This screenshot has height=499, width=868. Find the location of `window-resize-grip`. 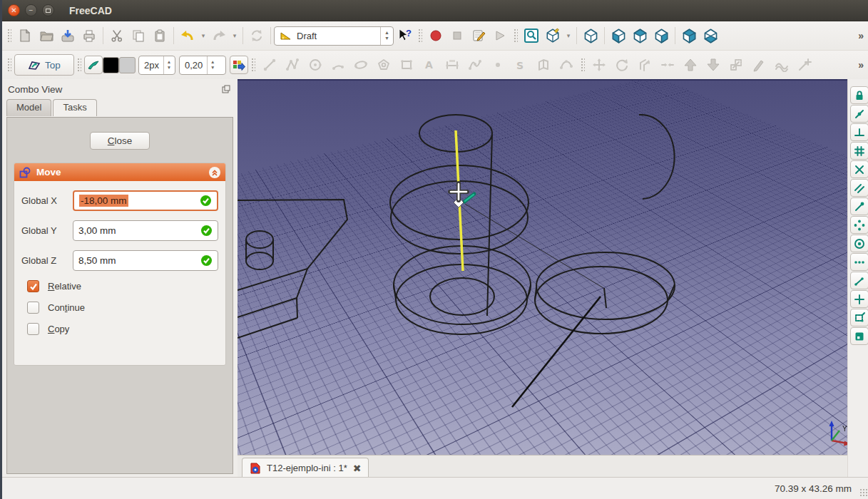

window-resize-grip is located at coordinates (864, 493).